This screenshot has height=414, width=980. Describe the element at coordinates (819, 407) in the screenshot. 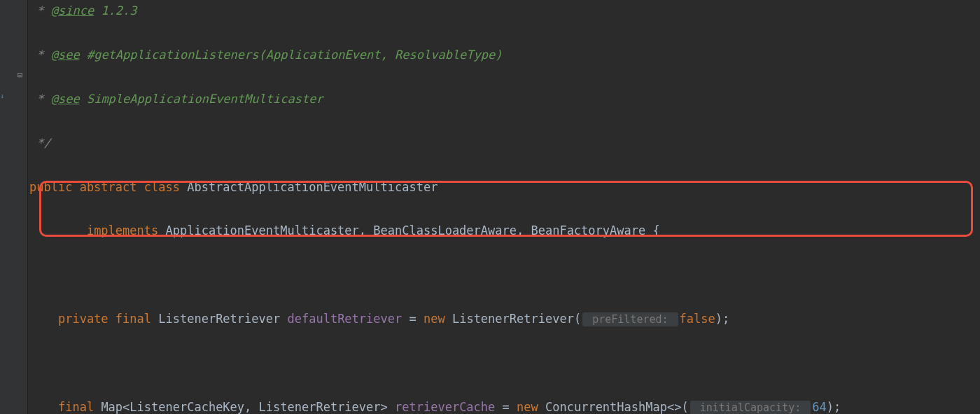

I see `number: 64` at that location.